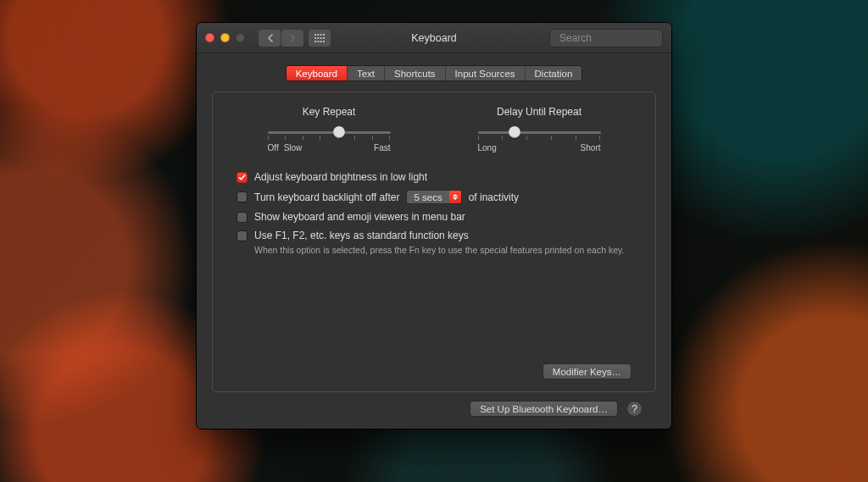 The height and width of the screenshot is (482, 868). Describe the element at coordinates (366, 74) in the screenshot. I see `tab-label: Text` at that location.